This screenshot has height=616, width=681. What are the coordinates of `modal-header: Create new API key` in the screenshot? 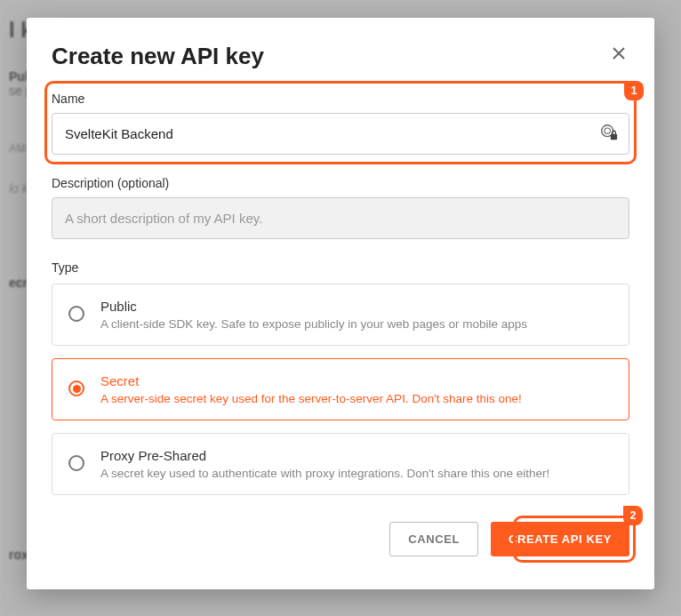 It's located at (340, 57).